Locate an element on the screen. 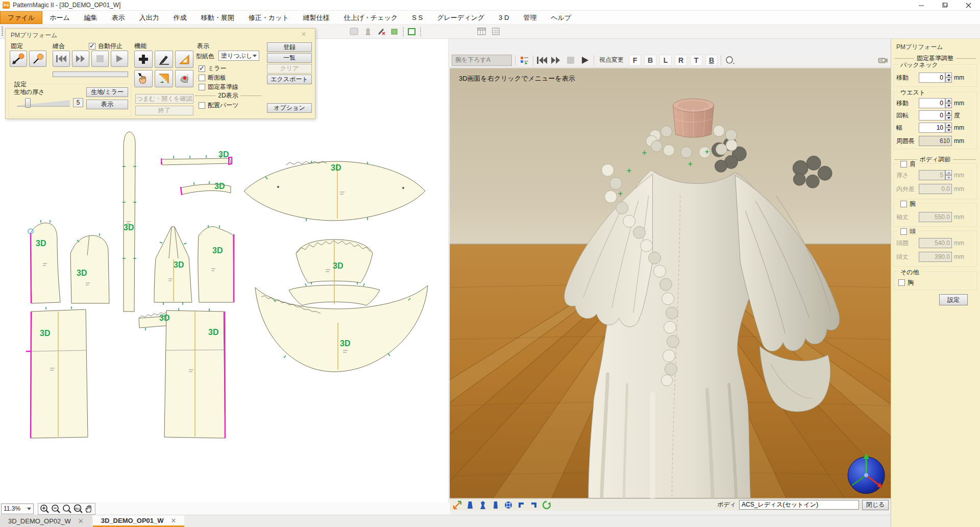 The height and width of the screenshot is (527, 980). placed-parts-checkbox: 配置パーツ is located at coordinates (218, 105).